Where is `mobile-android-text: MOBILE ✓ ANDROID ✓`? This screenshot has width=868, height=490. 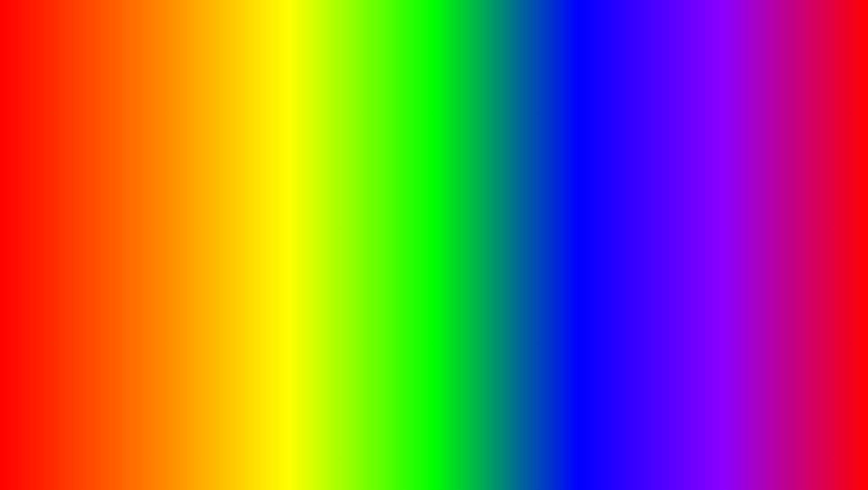
mobile-android-text: MOBILE ✓ ANDROID ✓ is located at coordinates (134, 221).